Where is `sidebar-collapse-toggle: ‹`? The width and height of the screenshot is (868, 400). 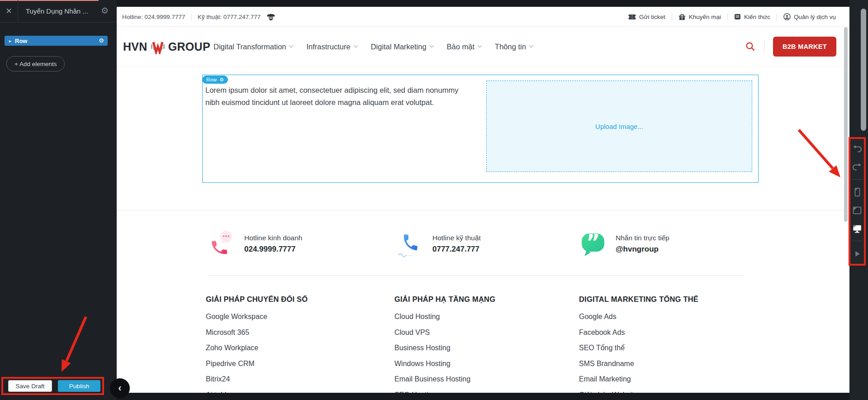 sidebar-collapse-toggle: ‹ is located at coordinates (120, 388).